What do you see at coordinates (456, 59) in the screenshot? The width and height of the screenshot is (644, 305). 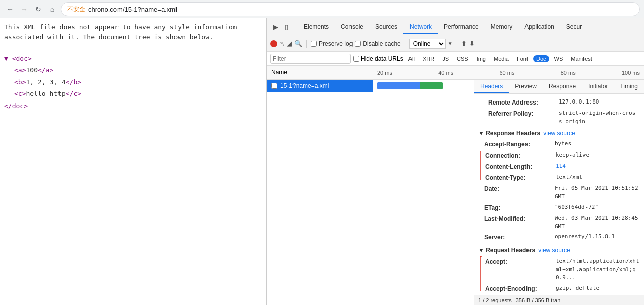 I see `filter-bar: Hide data URLs All XHR JS CSS Img Media …` at bounding box center [456, 59].